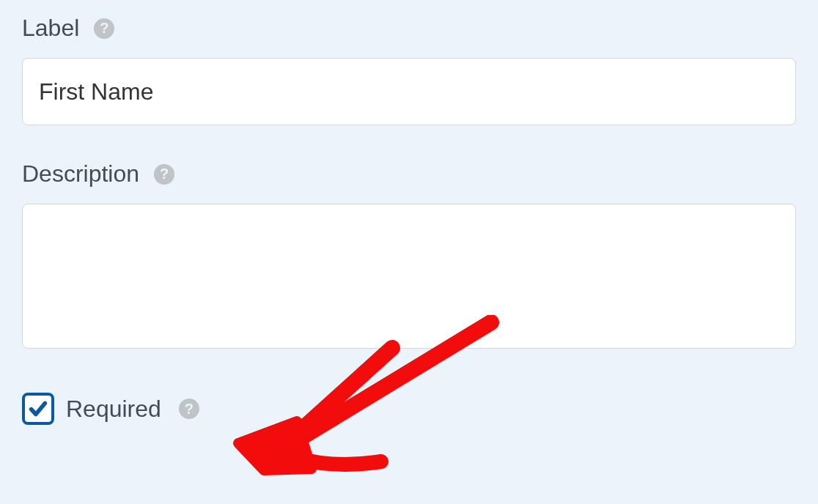  Describe the element at coordinates (38, 409) in the screenshot. I see `check-icon` at that location.